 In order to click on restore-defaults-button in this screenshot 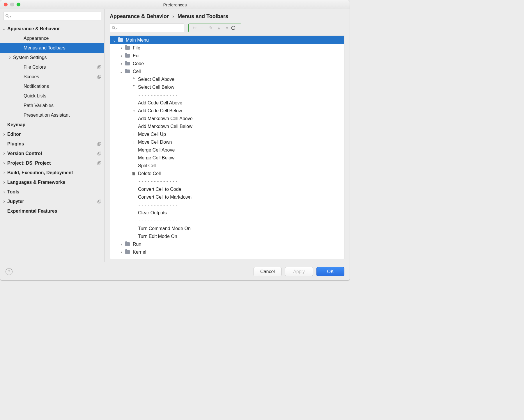, I will do `click(235, 28)`.